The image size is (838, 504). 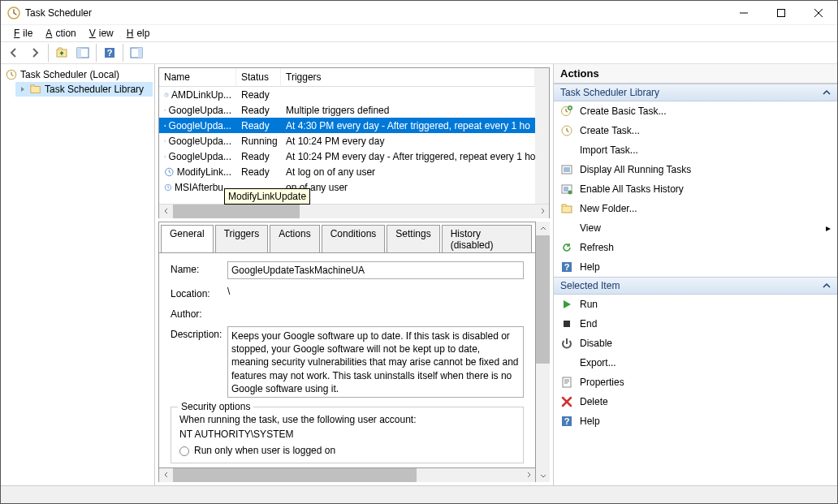 I want to click on details-vscroll, so click(x=542, y=352).